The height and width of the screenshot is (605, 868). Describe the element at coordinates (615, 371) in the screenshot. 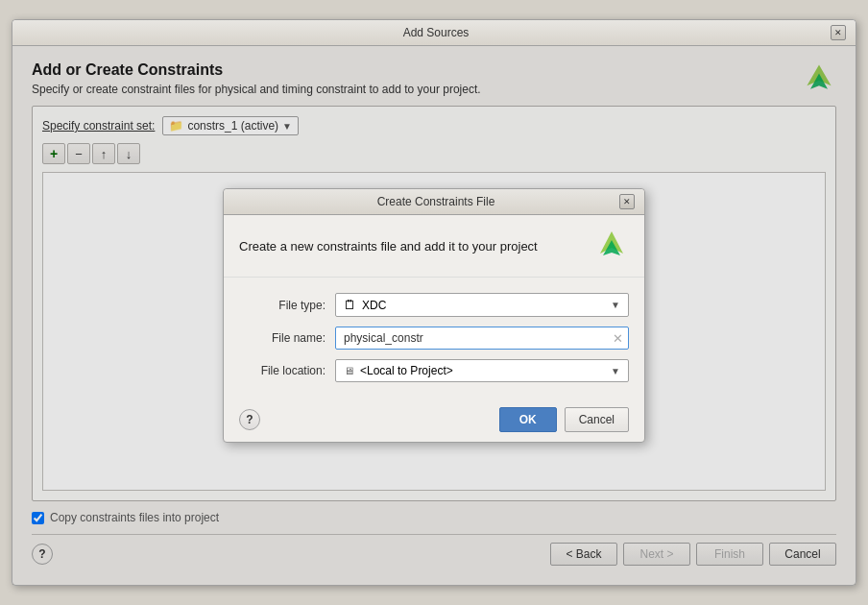

I see `location-arrow-icon: ▼` at that location.